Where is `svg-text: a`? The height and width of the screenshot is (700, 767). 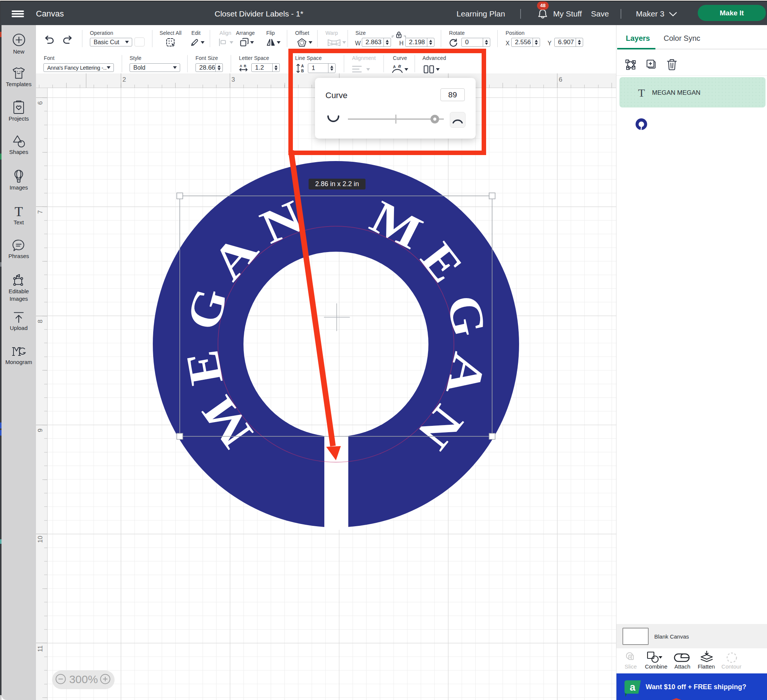 svg-text: a is located at coordinates (632, 687).